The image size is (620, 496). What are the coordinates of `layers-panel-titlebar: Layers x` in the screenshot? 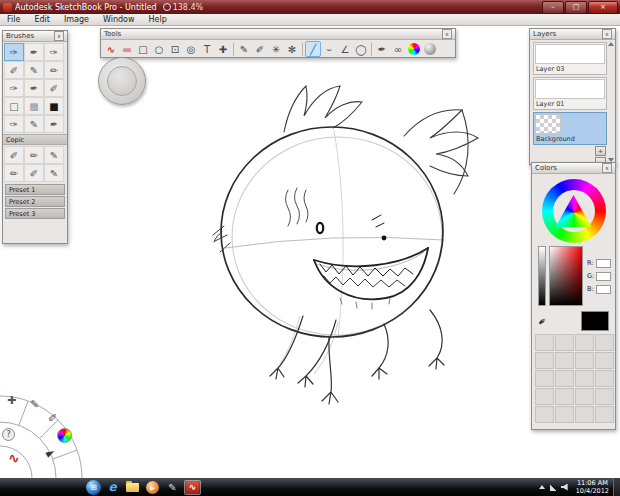 It's located at (572, 34).